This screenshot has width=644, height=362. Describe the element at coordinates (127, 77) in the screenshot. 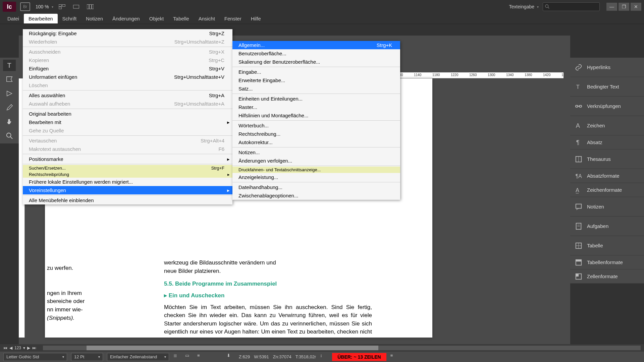

I see `menu-paste-unformatted: Unformatiert einfügenStrg+Umschalttaste+…` at that location.